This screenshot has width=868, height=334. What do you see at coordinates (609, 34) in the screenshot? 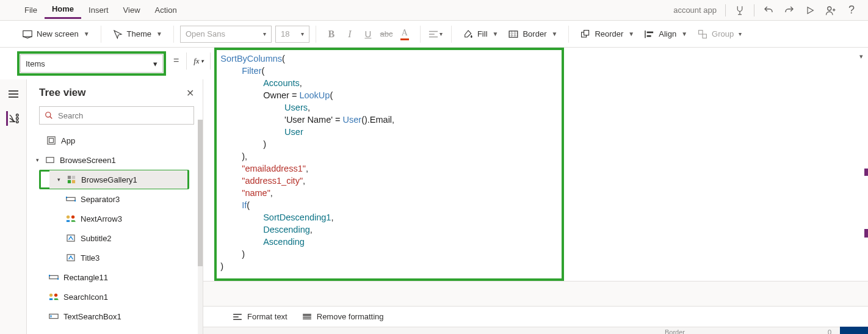
I see `reorder-label: Reorder` at bounding box center [609, 34].